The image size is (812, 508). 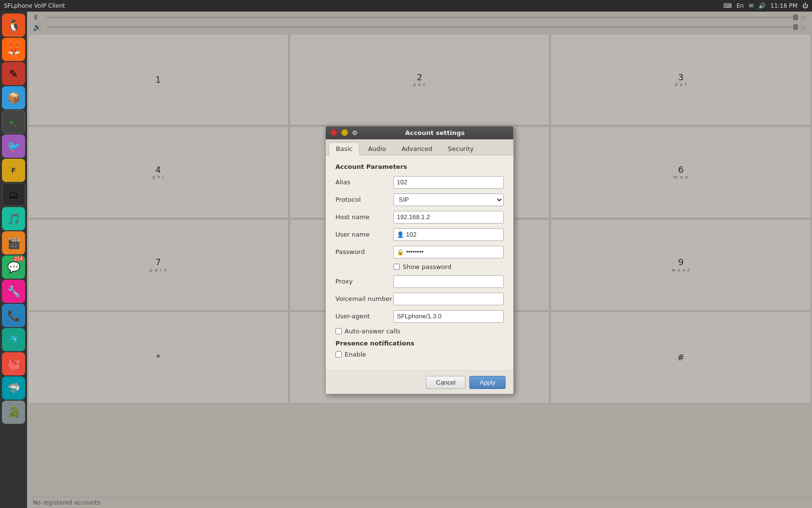 What do you see at coordinates (14, 412) in the screenshot?
I see `sidebar-item-app8: 🐊` at bounding box center [14, 412].